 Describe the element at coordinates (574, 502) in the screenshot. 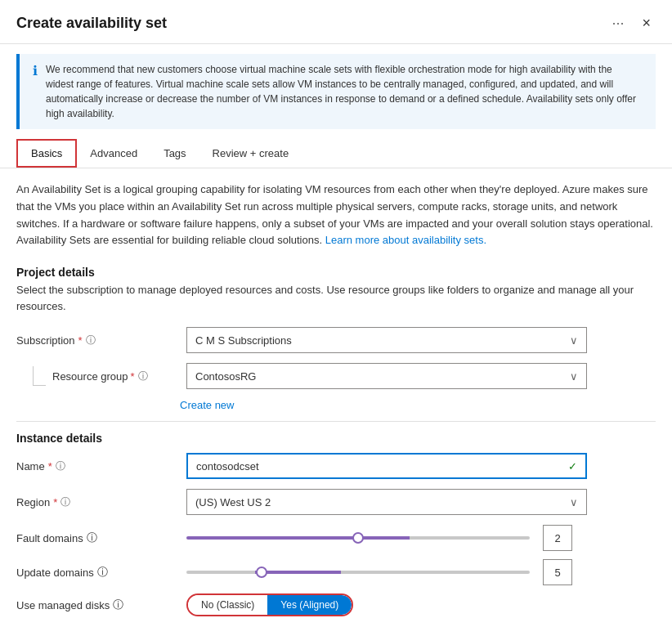

I see `region-chevron-icon: ∨` at that location.